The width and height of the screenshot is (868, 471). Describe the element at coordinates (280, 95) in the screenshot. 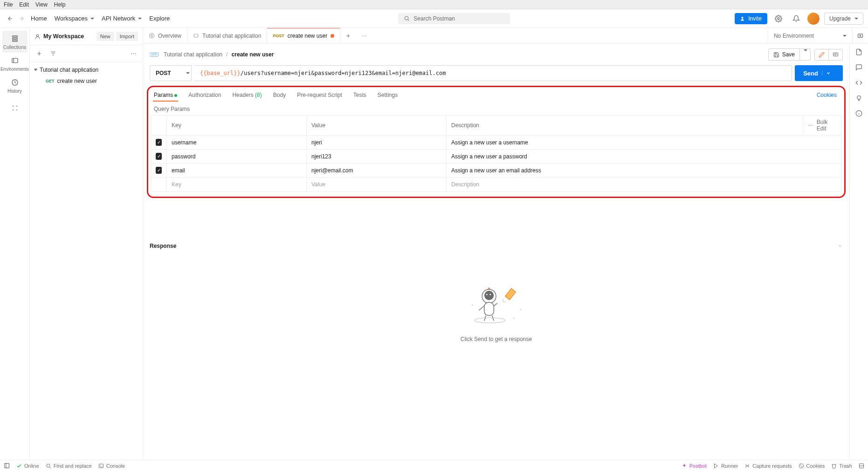

I see `req-tab-body: Body` at that location.